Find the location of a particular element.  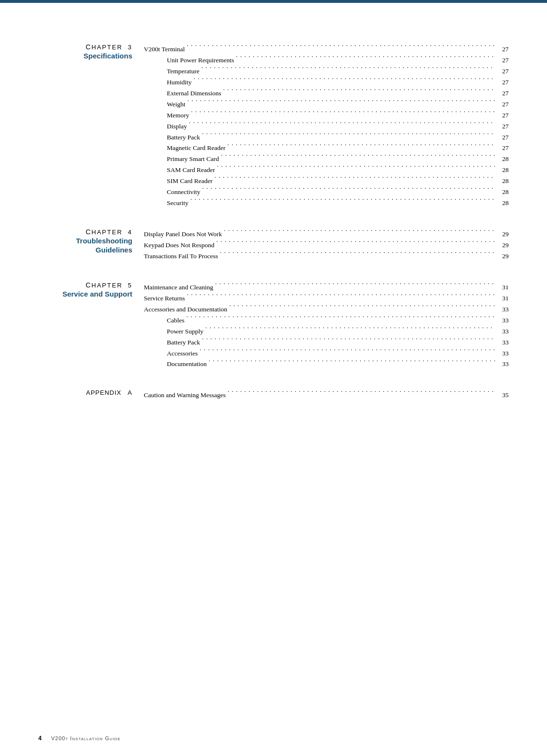

chapter4-left: CHAPTER 4 Troubleshooting Guidelines is located at coordinates (91, 245).